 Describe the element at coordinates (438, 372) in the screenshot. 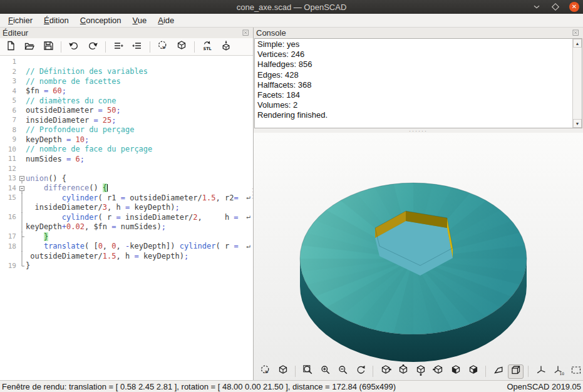

I see `view-left-button` at that location.